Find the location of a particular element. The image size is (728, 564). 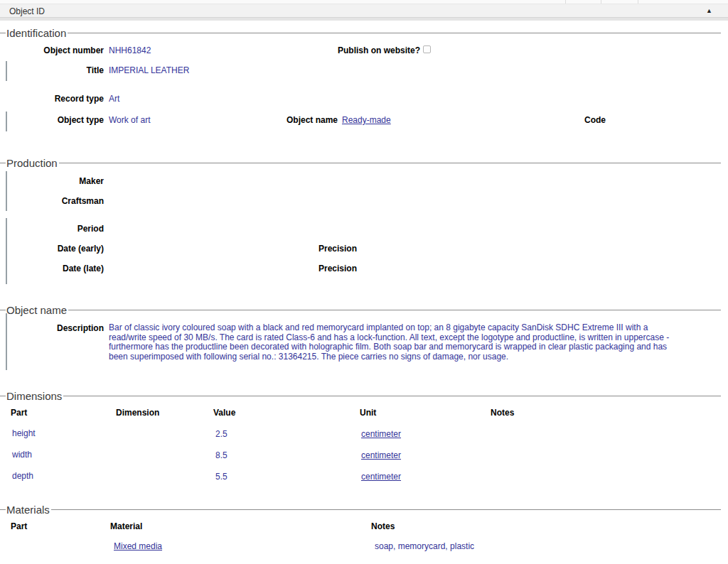

title-label: Title is located at coordinates (52, 70).